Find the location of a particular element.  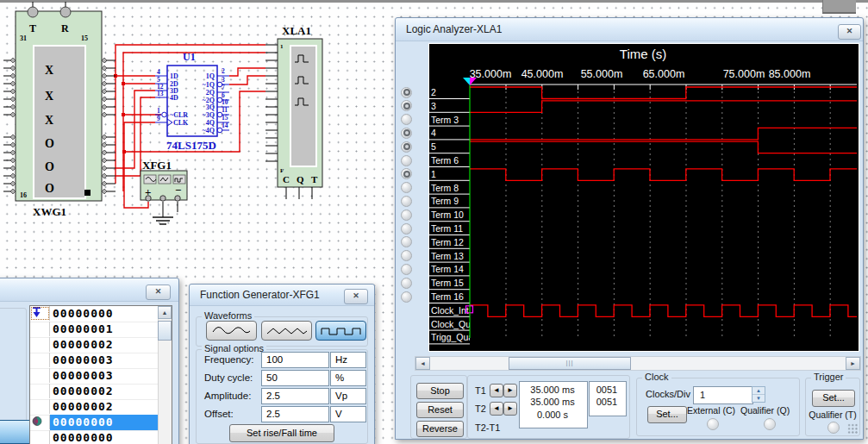

svg-text: 7 is located at coordinates (223, 88).